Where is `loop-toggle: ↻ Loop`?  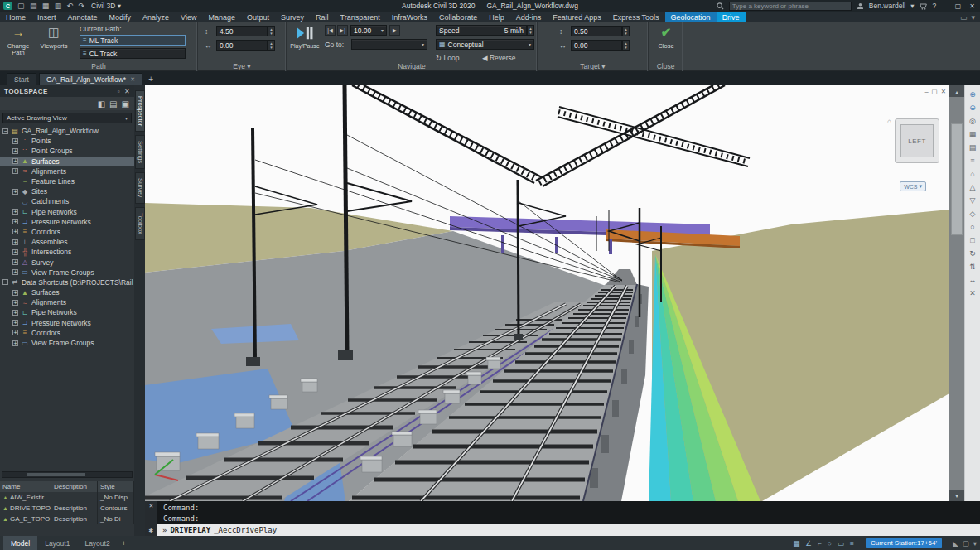
loop-toggle: ↻ Loop is located at coordinates (447, 58).